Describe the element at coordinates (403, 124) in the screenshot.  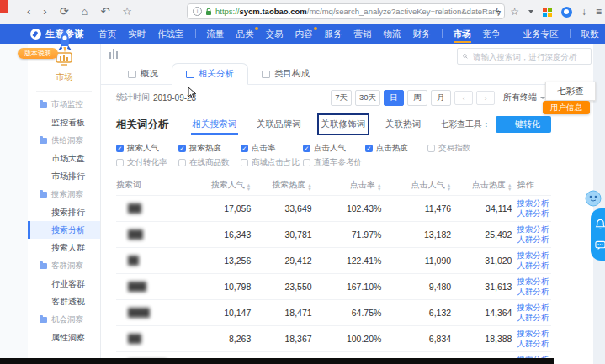
I see `related-word-subtab: 关联热词` at that location.